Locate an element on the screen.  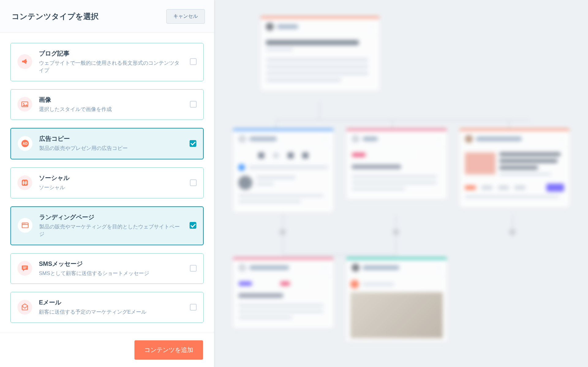
option-texts: ランディングページ製品の販売やマーケティングを目的としたウェブサイトページ is located at coordinates (111, 226).